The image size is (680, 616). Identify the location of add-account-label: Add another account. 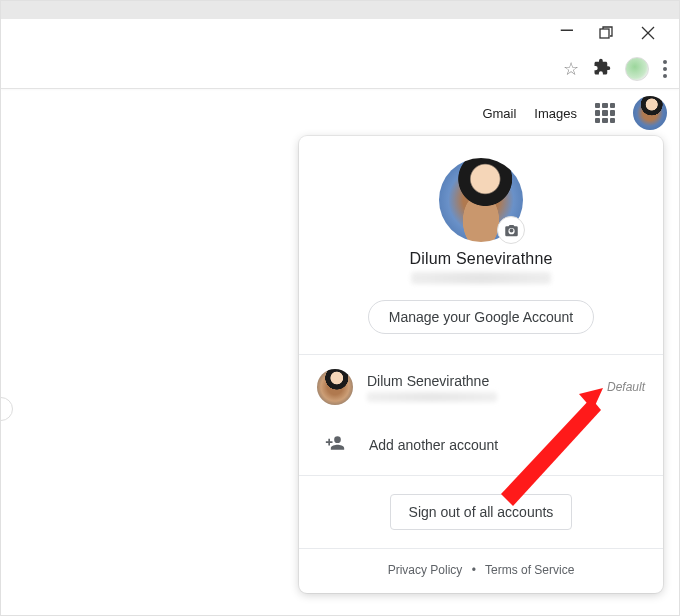
(434, 445).